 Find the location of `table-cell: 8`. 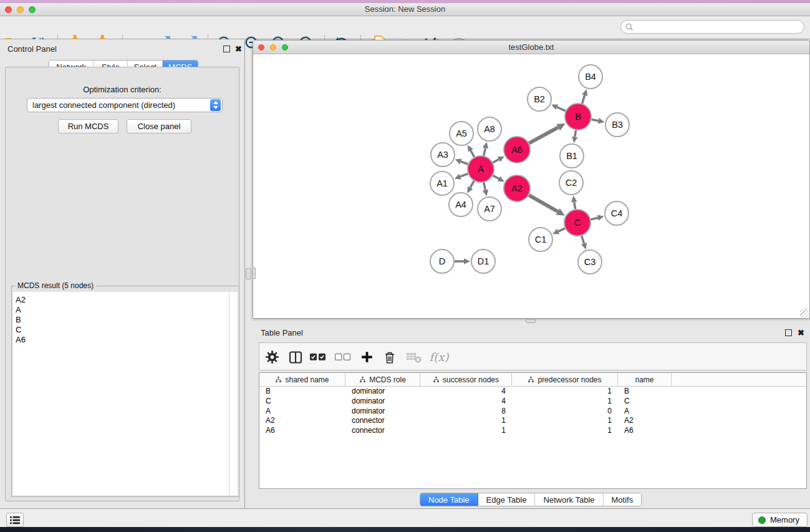

table-cell: 8 is located at coordinates (466, 412).